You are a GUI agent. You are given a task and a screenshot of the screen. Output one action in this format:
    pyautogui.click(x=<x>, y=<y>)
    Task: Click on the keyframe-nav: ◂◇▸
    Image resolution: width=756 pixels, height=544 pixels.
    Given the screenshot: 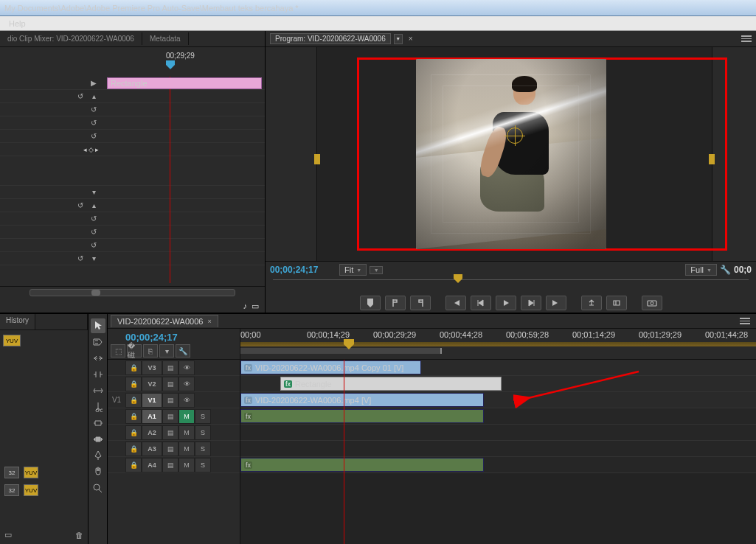 What is the action you would take?
    pyautogui.click(x=91, y=150)
    